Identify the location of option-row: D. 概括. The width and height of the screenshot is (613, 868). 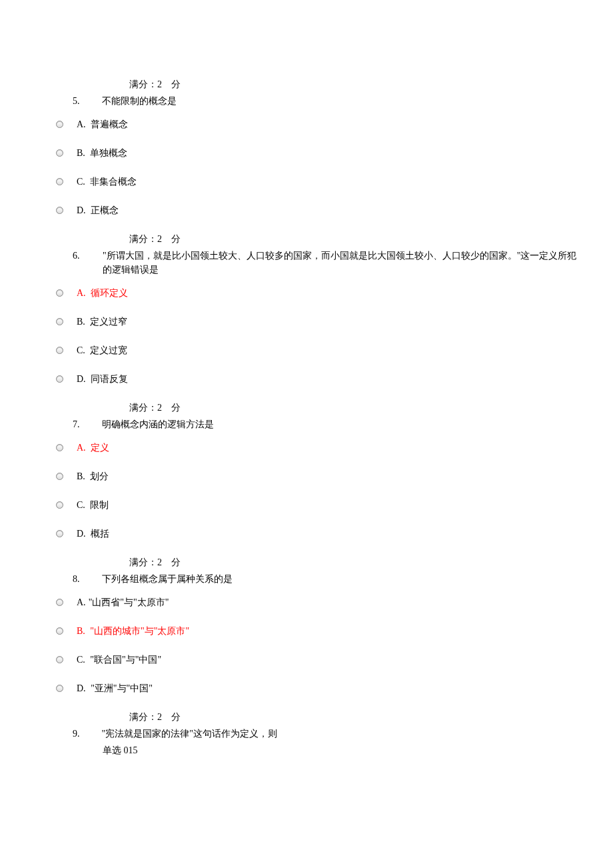
(318, 533).